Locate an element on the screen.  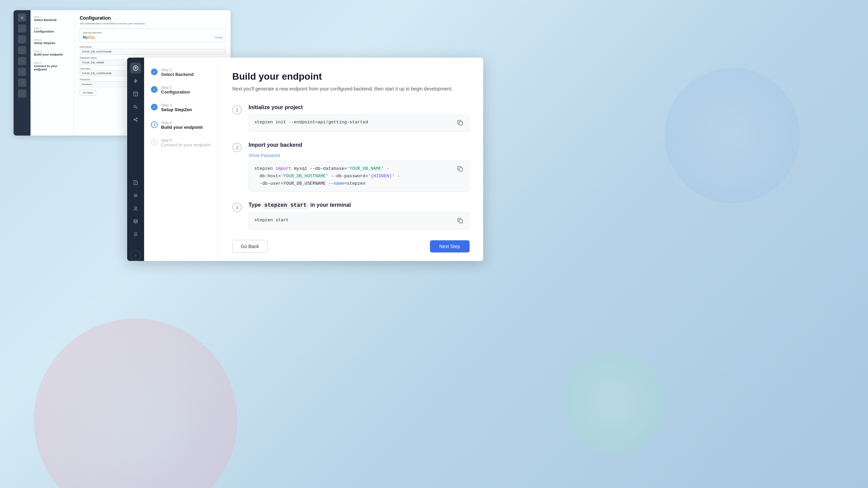
copy-icon is located at coordinates (460, 123).